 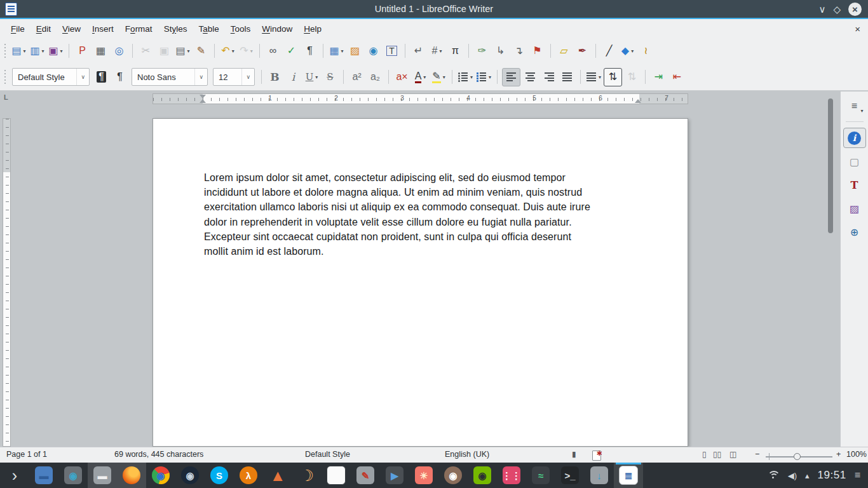 What do you see at coordinates (593, 78) in the screenshot?
I see `line-spacing-button: ▾` at bounding box center [593, 78].